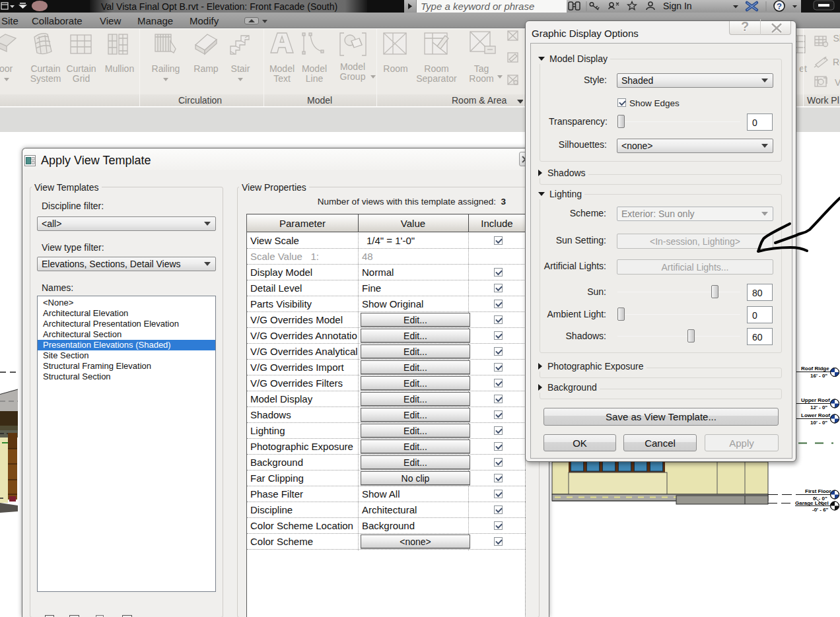  I want to click on svg-text: Roof Ridge, so click(815, 368).